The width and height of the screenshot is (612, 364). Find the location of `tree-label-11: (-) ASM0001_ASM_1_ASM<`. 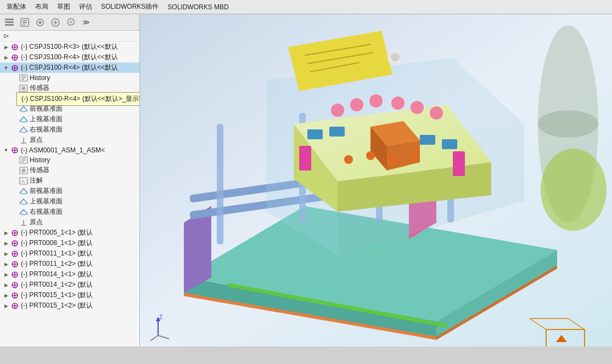

tree-label-11: (-) ASM0001_ASM_1_ASM< is located at coordinates (63, 150).